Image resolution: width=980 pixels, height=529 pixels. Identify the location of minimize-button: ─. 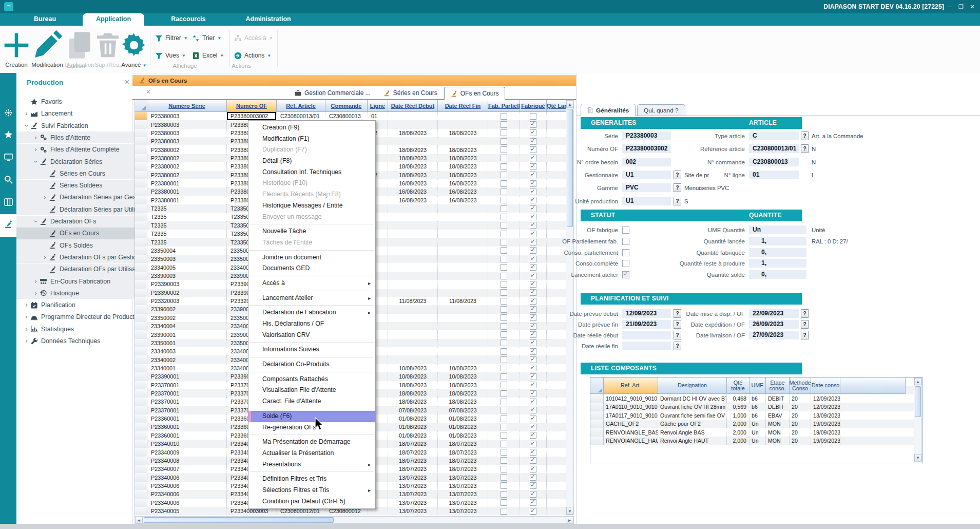
(950, 7).